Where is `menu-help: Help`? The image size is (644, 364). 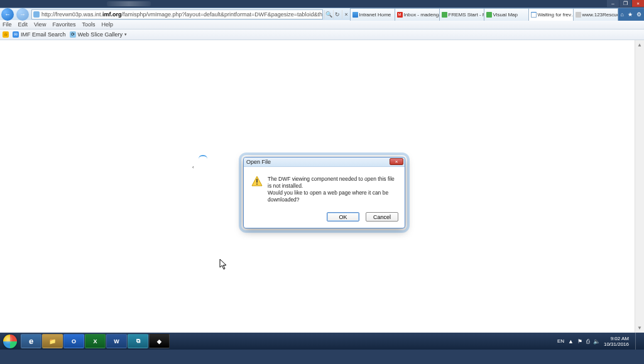
menu-help: Help is located at coordinates (107, 24).